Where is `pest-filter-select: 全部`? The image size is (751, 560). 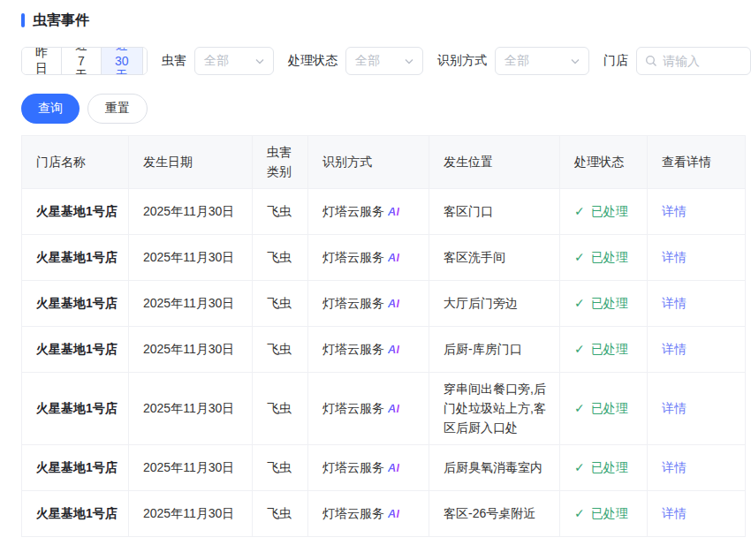
pest-filter-select: 全部 is located at coordinates (234, 61).